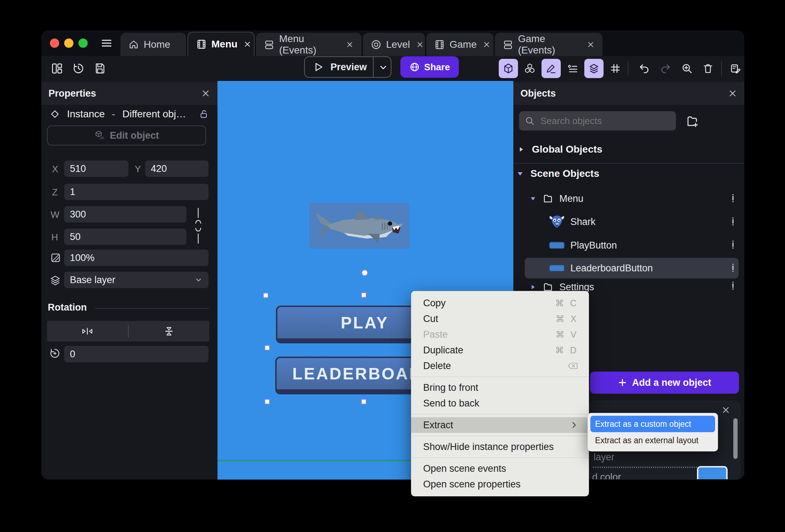 Image resolution: width=785 pixels, height=532 pixels. I want to click on opacity-input, so click(136, 258).